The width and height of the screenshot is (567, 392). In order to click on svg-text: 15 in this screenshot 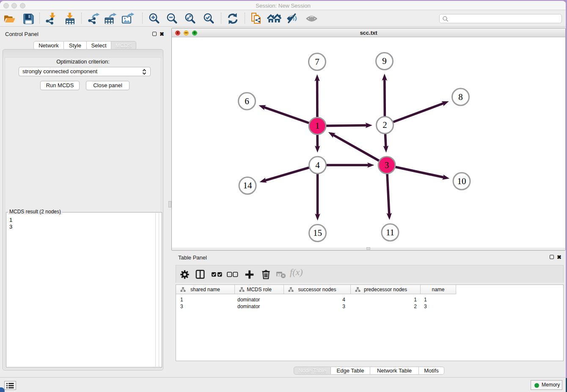, I will do `click(317, 233)`.